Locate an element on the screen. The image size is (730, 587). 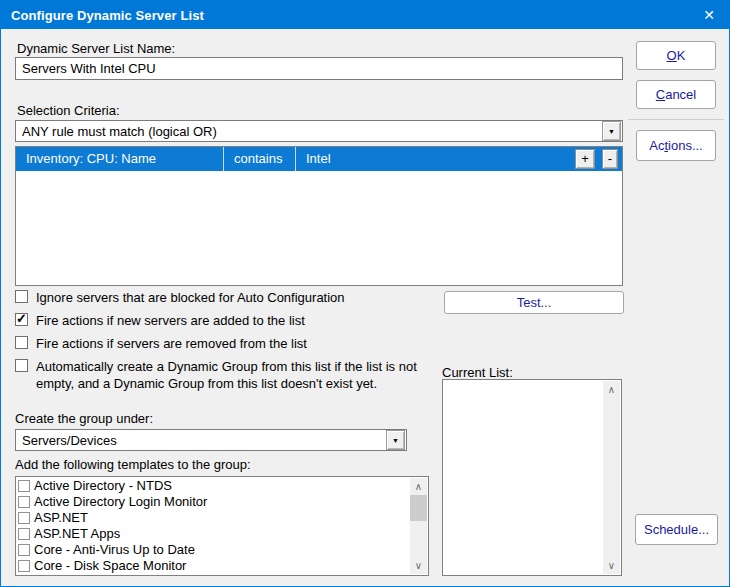
scrollbar-thumb is located at coordinates (418, 508).